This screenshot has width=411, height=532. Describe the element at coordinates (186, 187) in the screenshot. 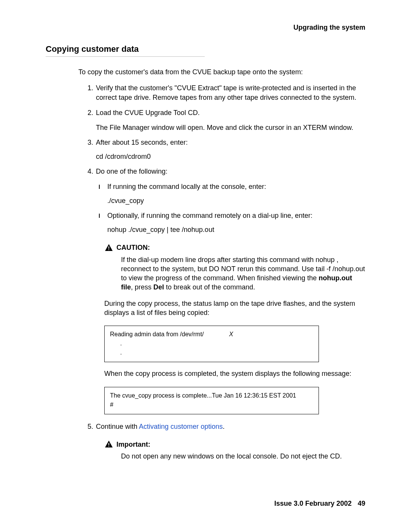

I see `sub-option-text: If running the command locally at the co…` at that location.